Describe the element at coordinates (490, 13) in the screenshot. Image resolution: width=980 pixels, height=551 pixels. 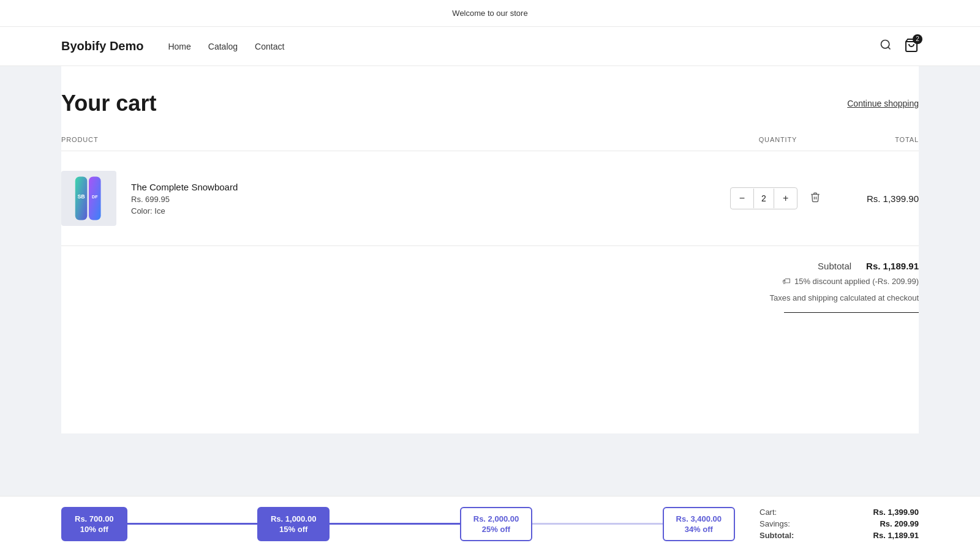
I see `top-banner: Welcome to our store` at that location.